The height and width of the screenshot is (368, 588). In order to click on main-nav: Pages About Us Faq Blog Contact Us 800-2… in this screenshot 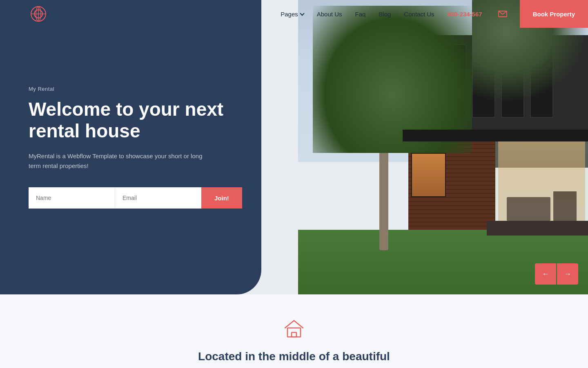, I will do `click(395, 14)`.